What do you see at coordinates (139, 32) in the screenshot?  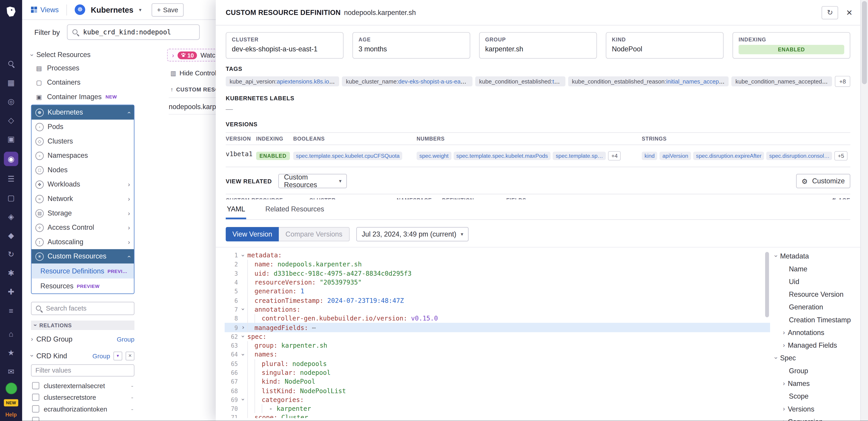 I see `filter-query-input` at bounding box center [139, 32].